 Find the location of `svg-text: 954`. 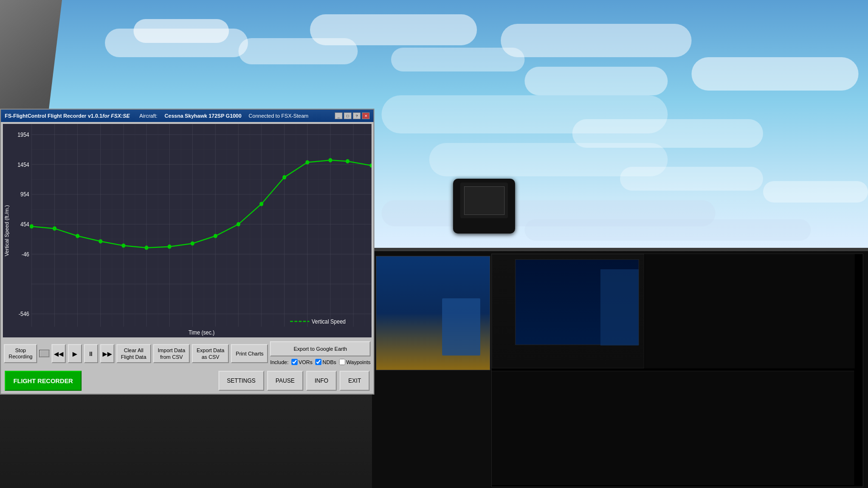

svg-text: 954 is located at coordinates (25, 194).